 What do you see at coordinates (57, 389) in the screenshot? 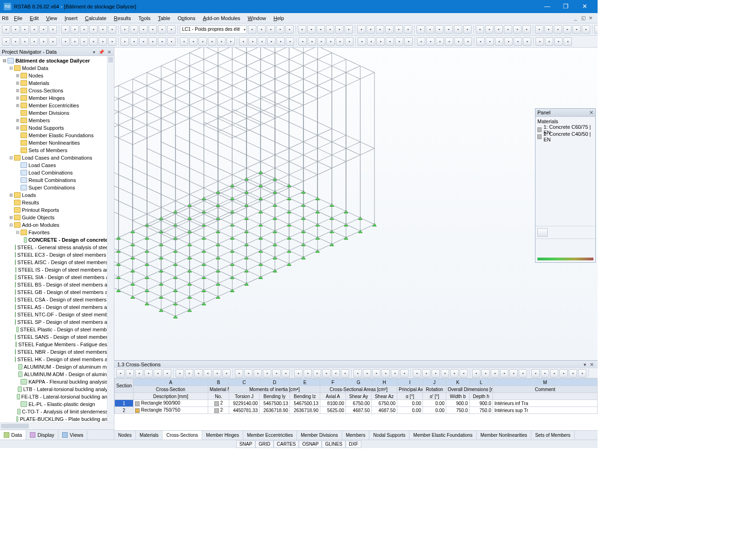
I see `tree-item: LTB - Lateral-torsional buckling analysi…` at bounding box center [57, 389].